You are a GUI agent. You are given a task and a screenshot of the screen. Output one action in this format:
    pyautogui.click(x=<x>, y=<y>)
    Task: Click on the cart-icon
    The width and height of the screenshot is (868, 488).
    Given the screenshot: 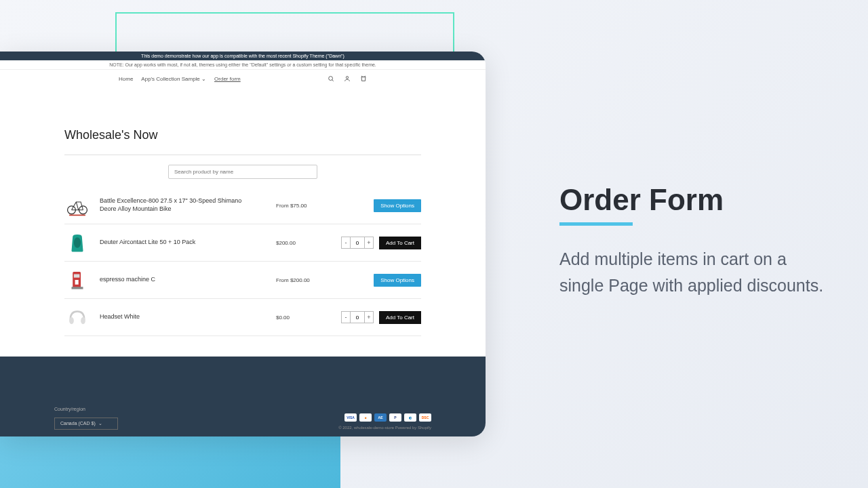 What is the action you would take?
    pyautogui.click(x=363, y=79)
    